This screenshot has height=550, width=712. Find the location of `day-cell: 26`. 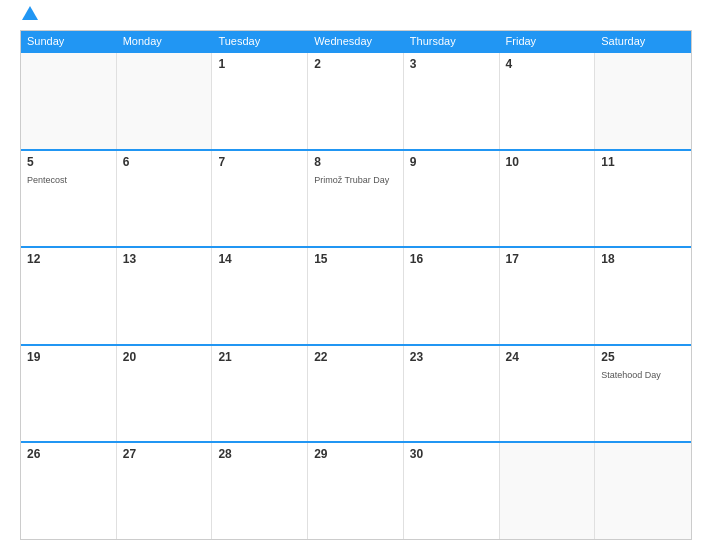

day-cell: 26 is located at coordinates (69, 491).